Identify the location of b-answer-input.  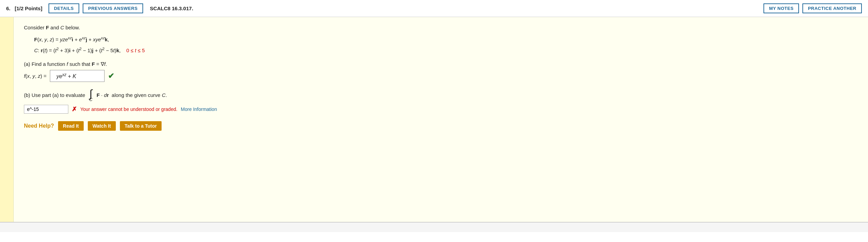
(46, 109).